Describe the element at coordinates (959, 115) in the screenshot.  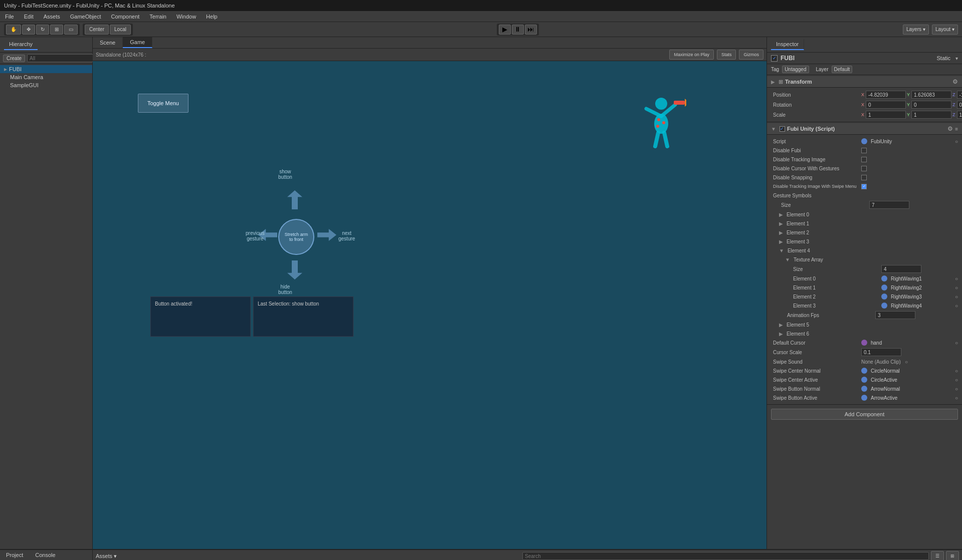
I see `sc-z` at that location.